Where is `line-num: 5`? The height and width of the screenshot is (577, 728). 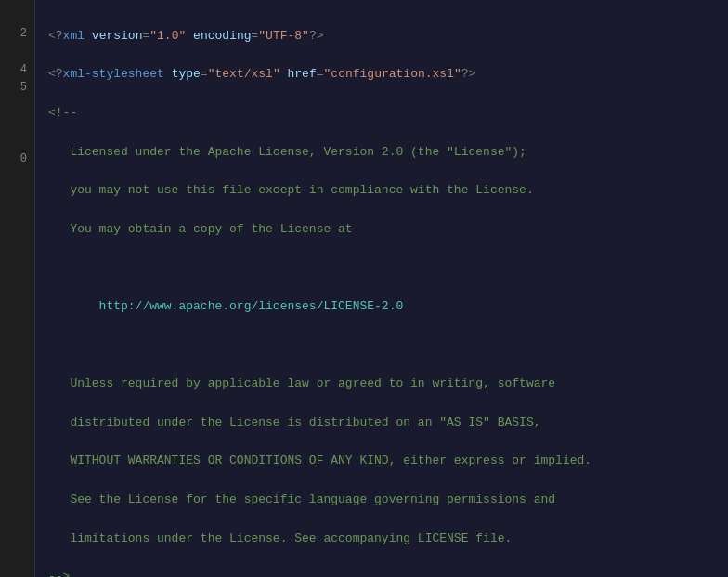 line-num: 5 is located at coordinates (17, 87).